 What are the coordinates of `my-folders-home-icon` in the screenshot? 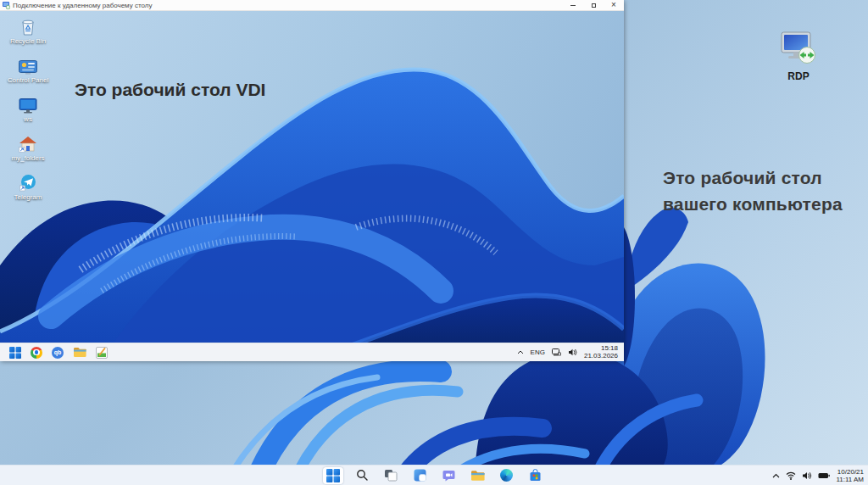 It's located at (28, 142).